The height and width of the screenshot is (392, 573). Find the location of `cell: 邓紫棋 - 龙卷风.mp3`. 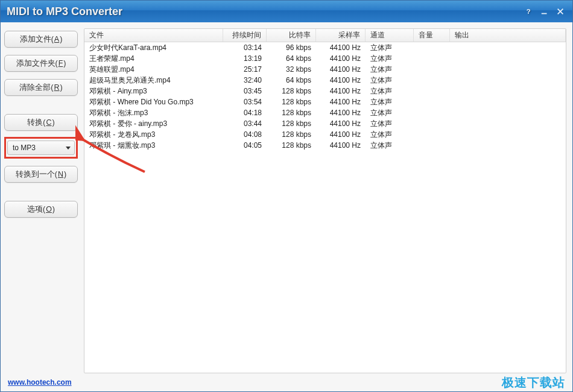

cell: 邓紫棋 - 龙卷风.mp3 is located at coordinates (154, 134).